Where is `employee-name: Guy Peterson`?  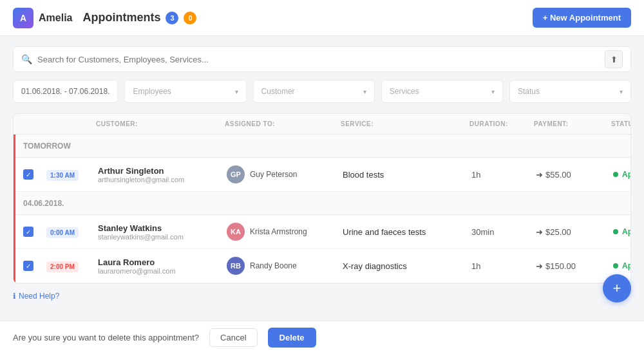
employee-name: Guy Peterson is located at coordinates (273, 174).